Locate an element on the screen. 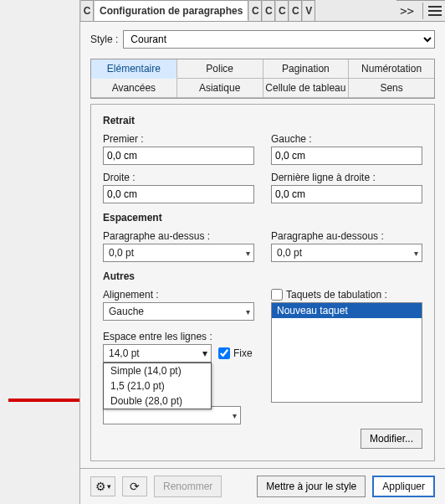 Image resolution: width=445 pixels, height=504 pixels. combo-au-dessus-value: 0,0 pt is located at coordinates (121, 253).